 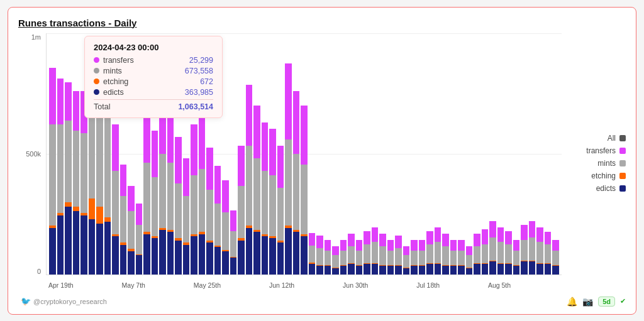 What do you see at coordinates (599, 138) in the screenshot?
I see `legend-item-All: All` at bounding box center [599, 138].